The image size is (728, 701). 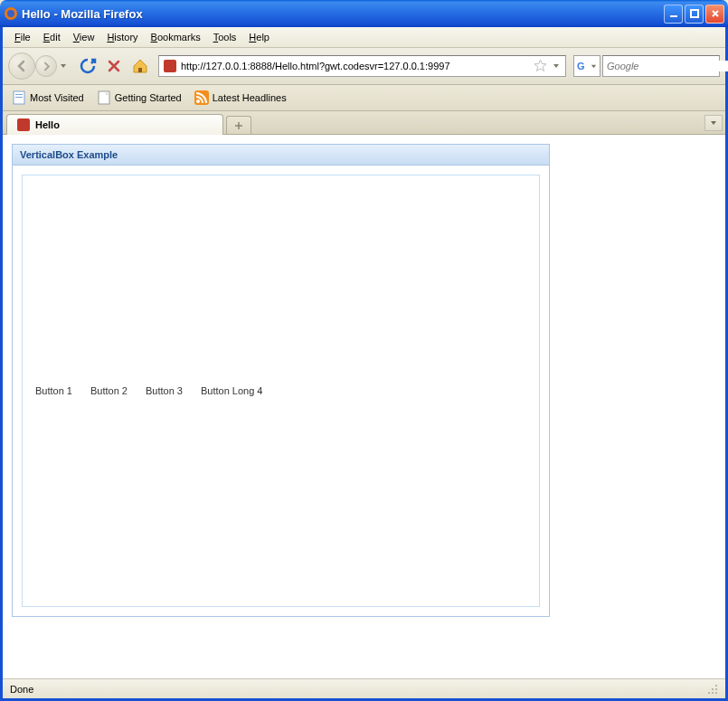 What do you see at coordinates (165, 391) in the screenshot?
I see `button-3: Button 3` at bounding box center [165, 391].